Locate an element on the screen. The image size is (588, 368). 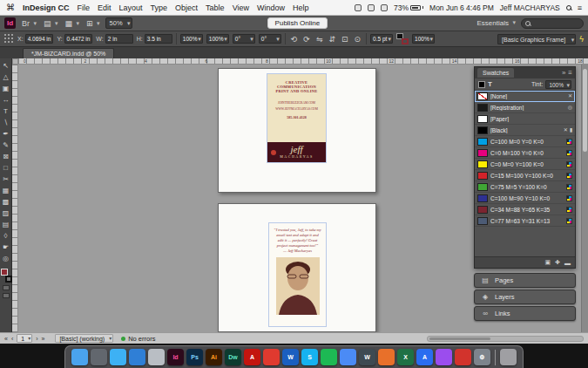
pencil-tool: ✎ is located at coordinates (6, 145).